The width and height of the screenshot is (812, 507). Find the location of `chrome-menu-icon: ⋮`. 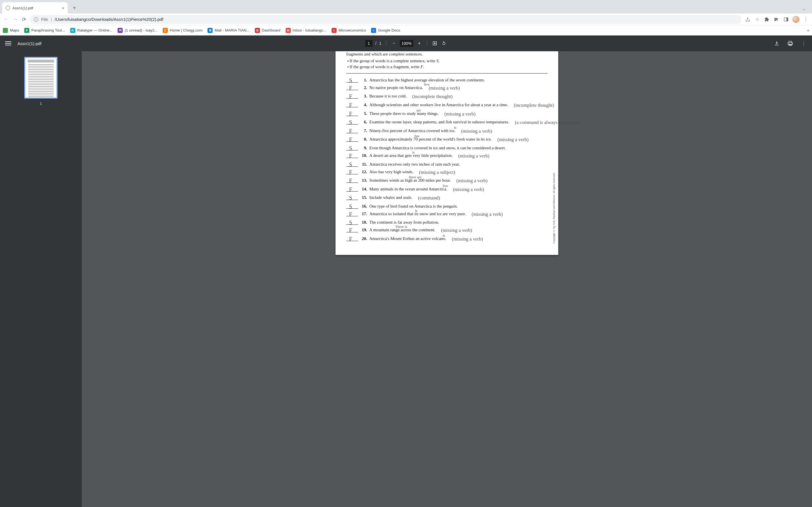

chrome-menu-icon: ⋮ is located at coordinates (806, 19).